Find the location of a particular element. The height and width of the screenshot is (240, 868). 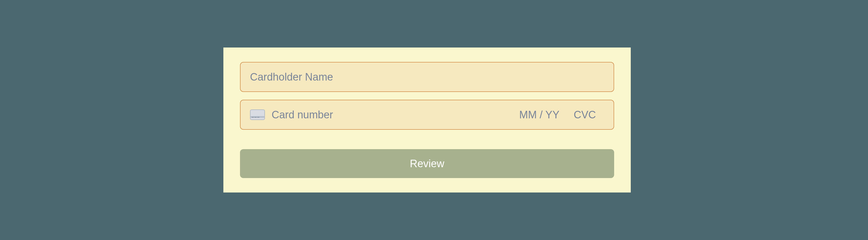

credit-card-icon is located at coordinates (257, 115).